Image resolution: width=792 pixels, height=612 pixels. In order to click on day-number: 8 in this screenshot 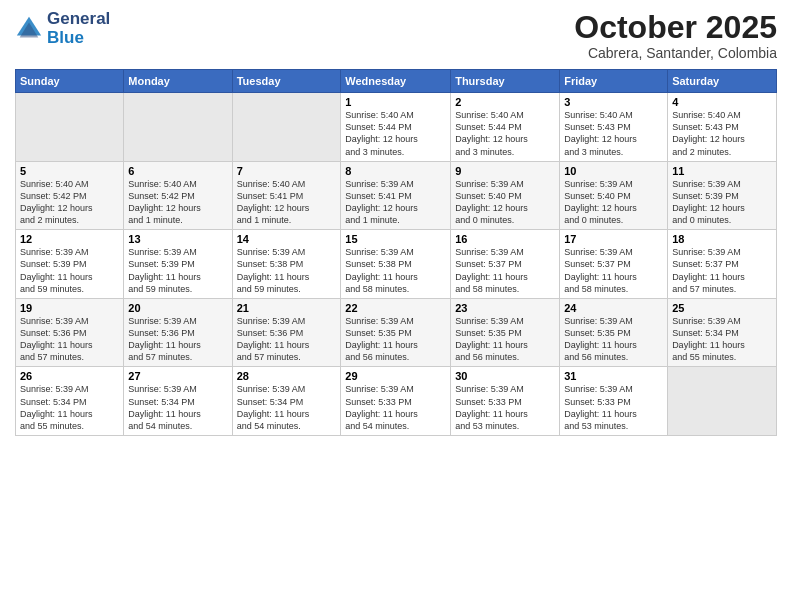, I will do `click(396, 171)`.